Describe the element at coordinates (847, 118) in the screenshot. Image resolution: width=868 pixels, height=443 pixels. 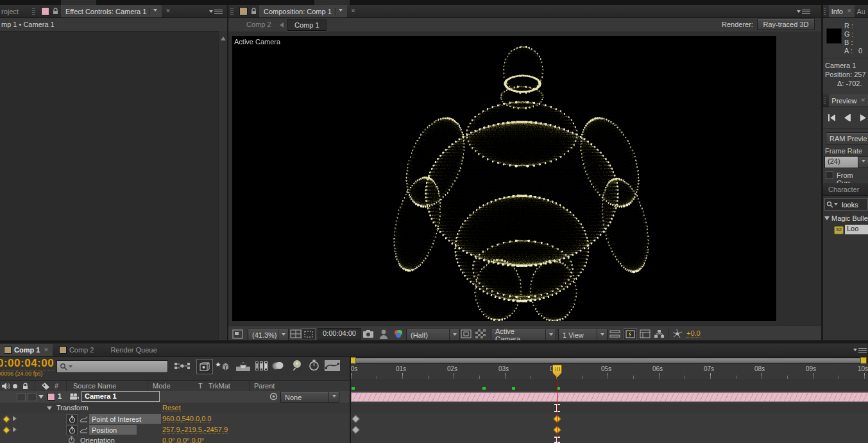
I see `previous-frame-button` at that location.